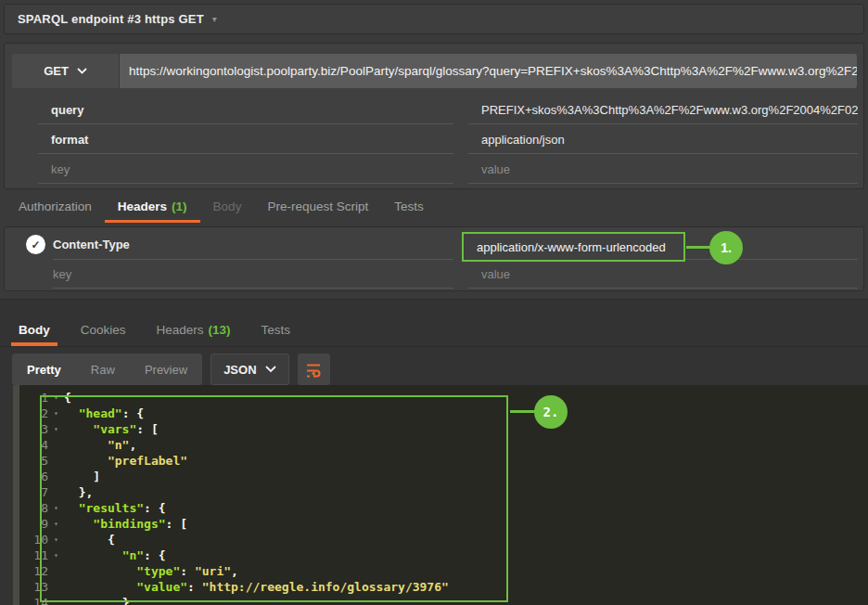  What do you see at coordinates (151, 572) in the screenshot?
I see `code-text: "type": "uri",` at bounding box center [151, 572].